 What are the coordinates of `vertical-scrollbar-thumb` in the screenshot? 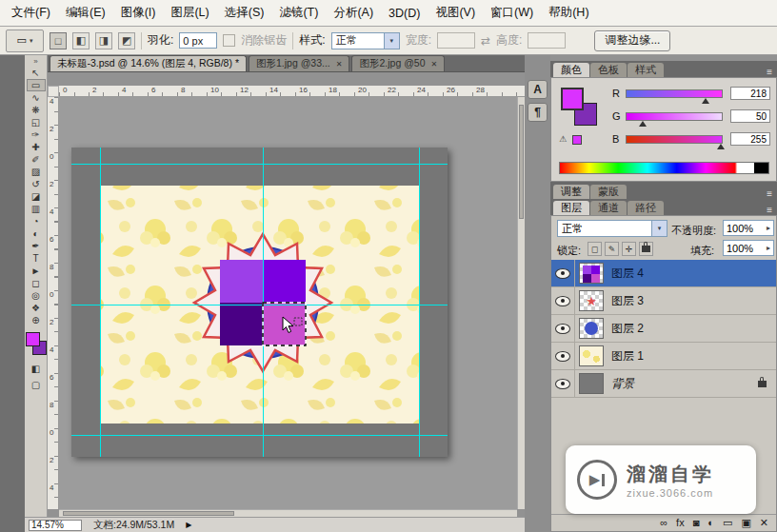 It's located at (522, 162).